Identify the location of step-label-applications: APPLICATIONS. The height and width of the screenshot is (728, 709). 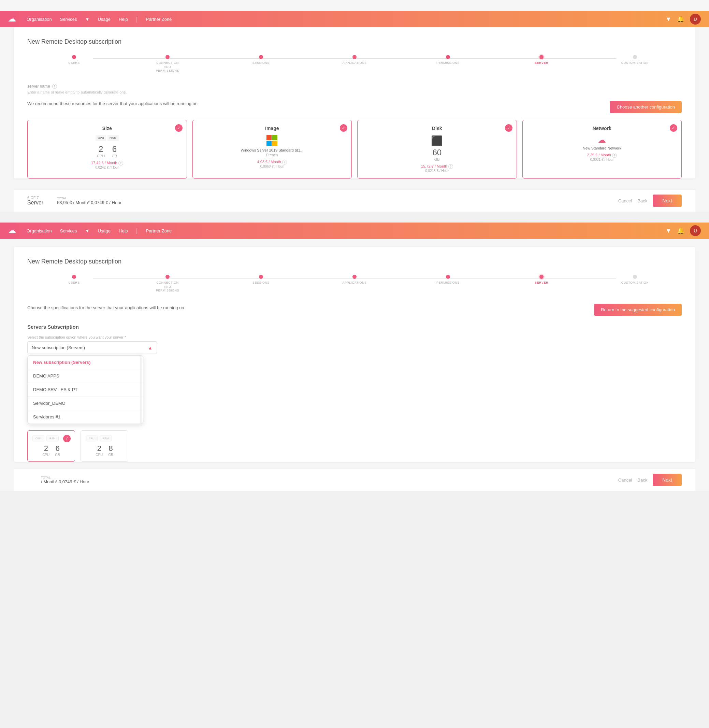
(354, 63).